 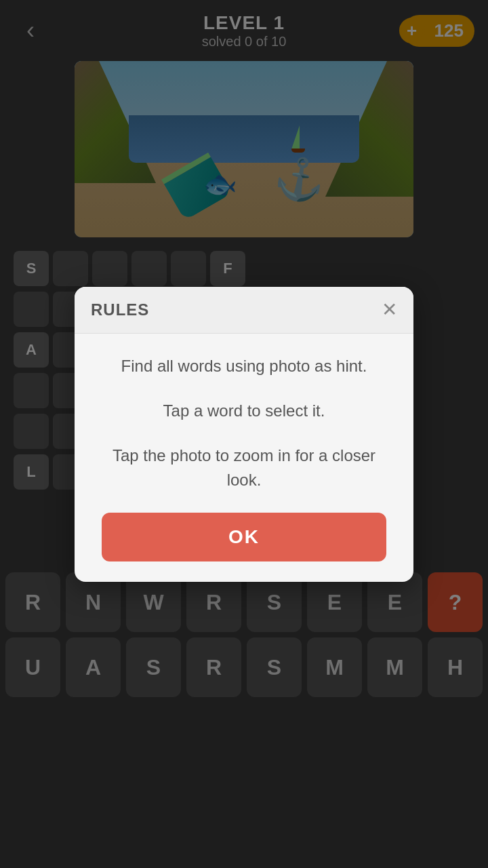 I want to click on modal-text-2: Tap a word to select it., so click(x=244, y=411).